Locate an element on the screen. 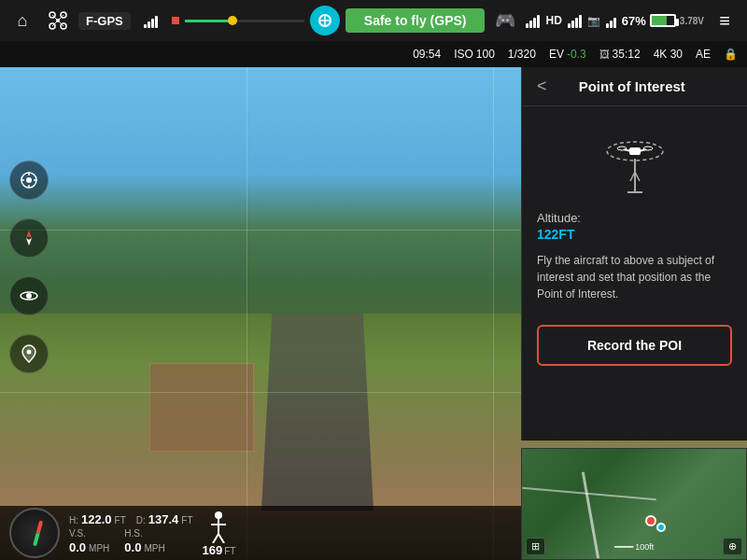 Image resolution: width=747 pixels, height=560 pixels. timeline-marker is located at coordinates (233, 21).